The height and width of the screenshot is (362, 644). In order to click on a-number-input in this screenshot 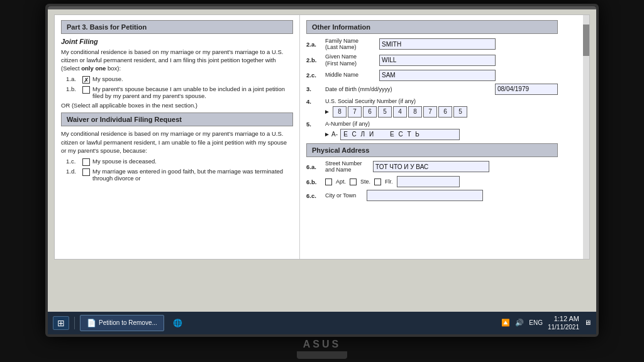, I will do `click(400, 134)`.